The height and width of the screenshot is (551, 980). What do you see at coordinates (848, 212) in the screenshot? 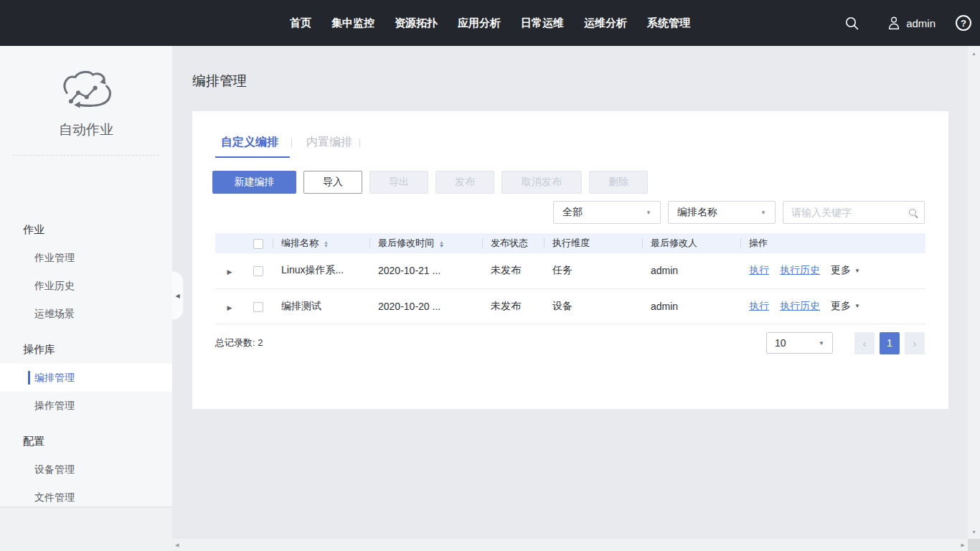
I see `keyword-search-input` at bounding box center [848, 212].